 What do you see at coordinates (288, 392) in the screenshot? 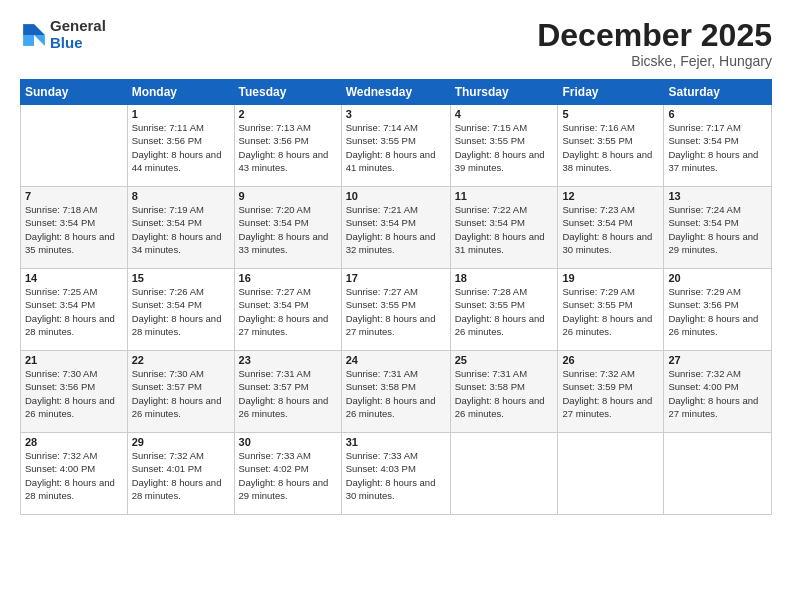
I see `calendar-cell: 23Sunrise: 7:31 AMSunset: 3:57 PMDayligh…` at bounding box center [288, 392].